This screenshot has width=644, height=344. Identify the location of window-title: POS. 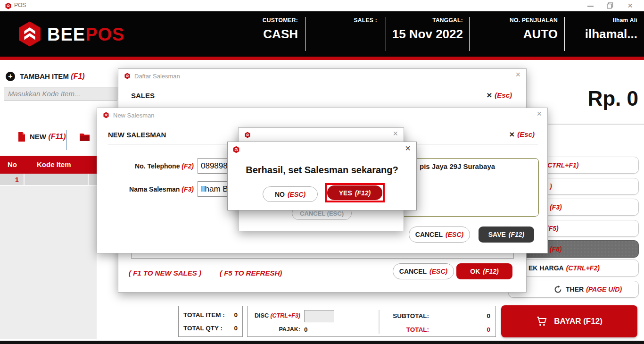
(20, 5).